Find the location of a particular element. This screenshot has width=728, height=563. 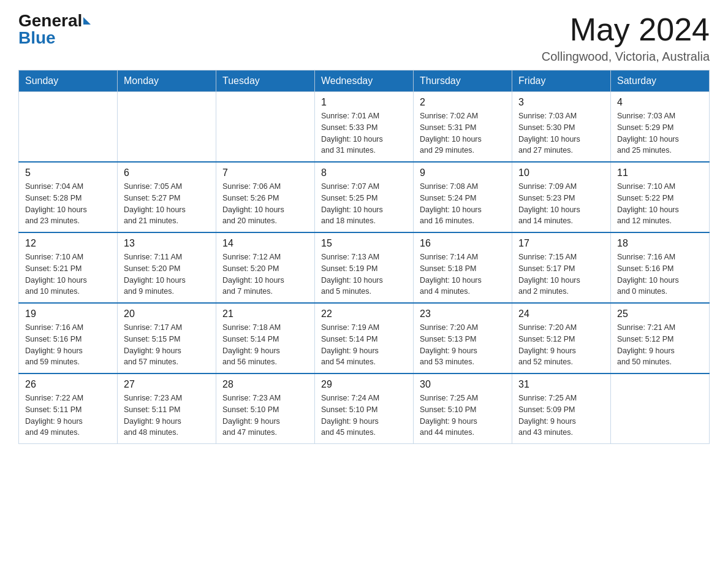

logo: General Blue is located at coordinates (55, 29).